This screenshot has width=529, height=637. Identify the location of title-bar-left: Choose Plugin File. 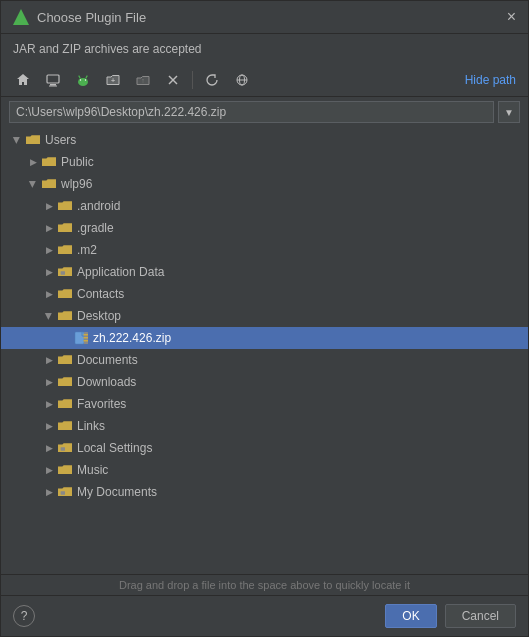
(80, 17).